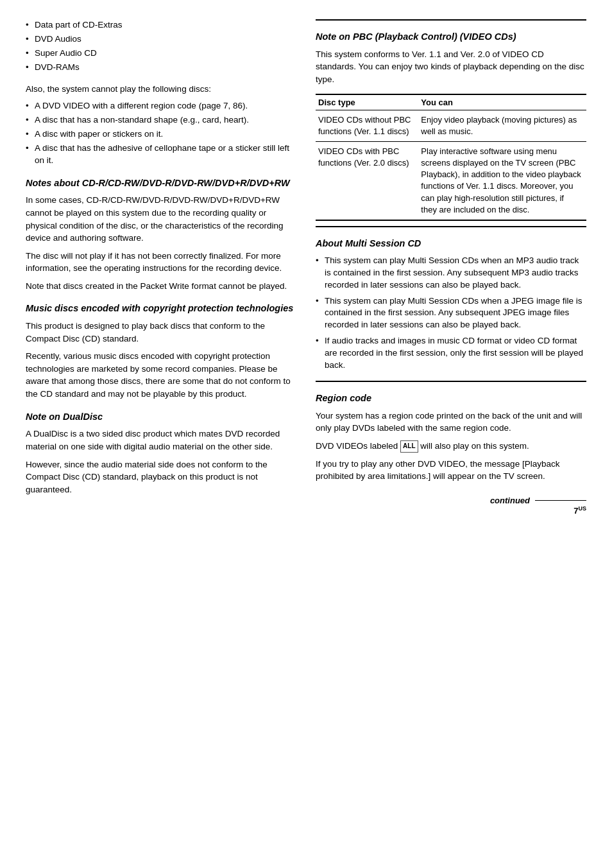 This screenshot has width=612, height=868. I want to click on region-code-top-divider, so click(451, 381).